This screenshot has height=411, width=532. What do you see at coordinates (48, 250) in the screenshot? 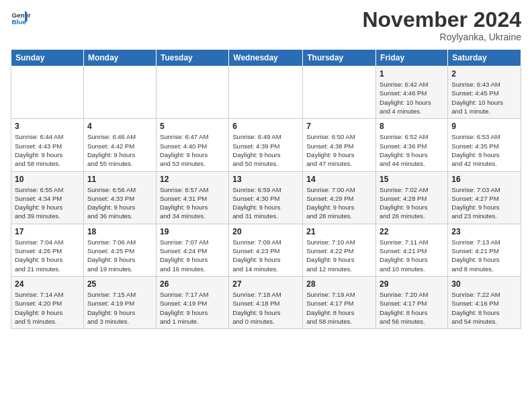
I see `calendar-cell: 17Sunrise: 7:04 AM Sunset: 4:26 PM Dayli…` at bounding box center [48, 250].